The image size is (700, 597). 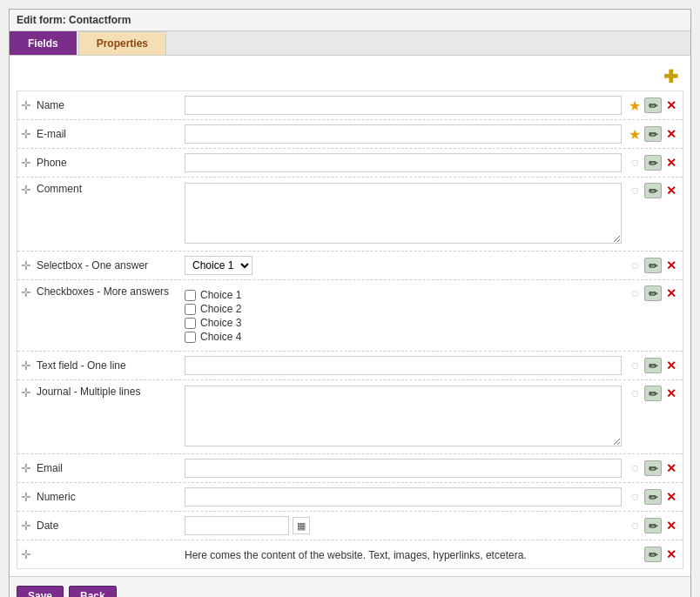 I want to click on date-wrapper: ▦, so click(x=403, y=526).